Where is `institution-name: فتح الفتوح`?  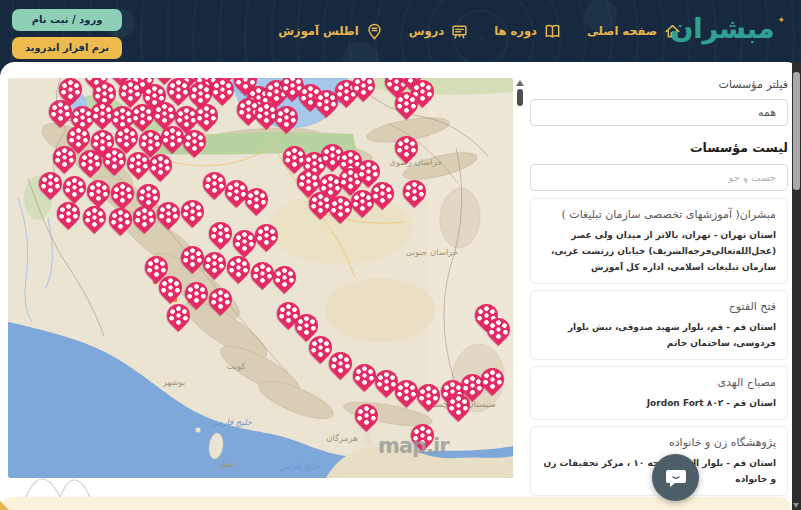
institution-name: فتح الفتوح is located at coordinates (659, 307).